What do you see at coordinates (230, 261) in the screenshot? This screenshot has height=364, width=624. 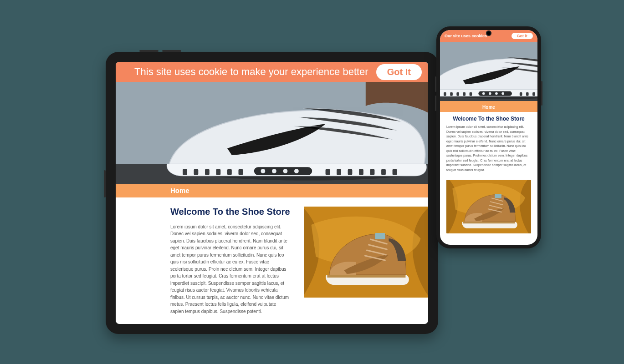 I see `article-text: Welcome To the Shoe Store Lorem ipsum do…` at bounding box center [230, 261].